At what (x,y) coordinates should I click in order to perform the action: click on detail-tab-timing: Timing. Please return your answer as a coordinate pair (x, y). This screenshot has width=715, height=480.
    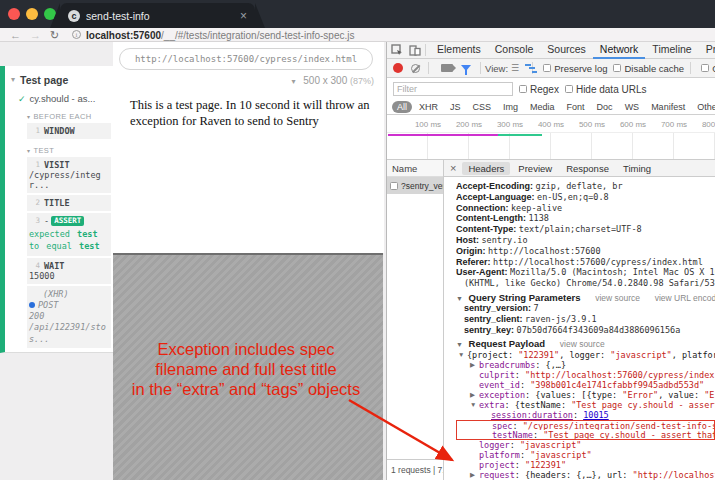
    Looking at the image, I should click on (637, 168).